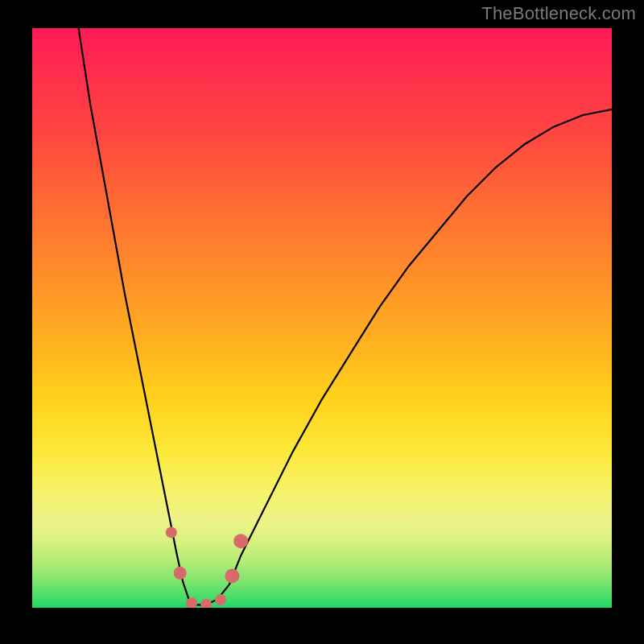 The width and height of the screenshot is (644, 644). I want to click on dot-left-mid, so click(180, 573).